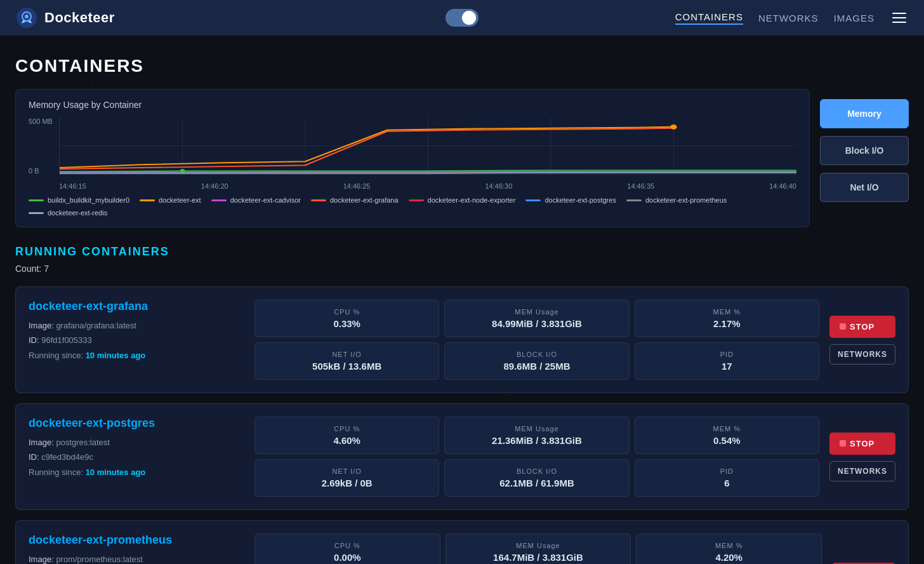 Image resolution: width=924 pixels, height=564 pixels. Describe the element at coordinates (710, 18) in the screenshot. I see `nav-containers: CONTAINERS` at that location.